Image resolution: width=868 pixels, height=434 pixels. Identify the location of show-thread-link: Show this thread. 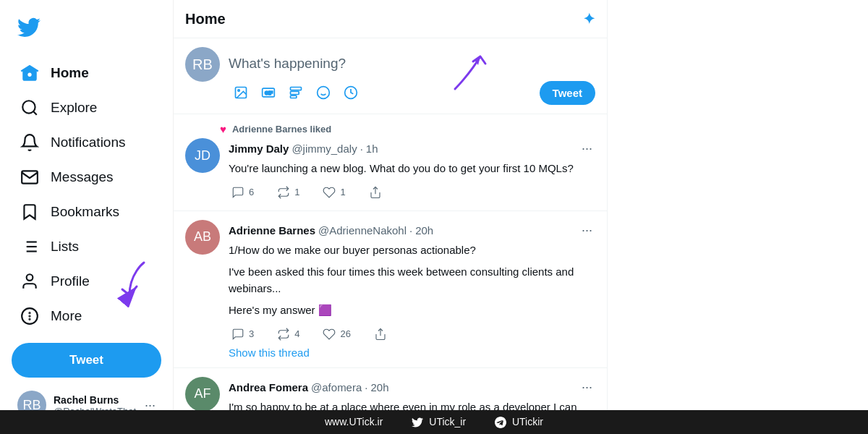
(412, 353).